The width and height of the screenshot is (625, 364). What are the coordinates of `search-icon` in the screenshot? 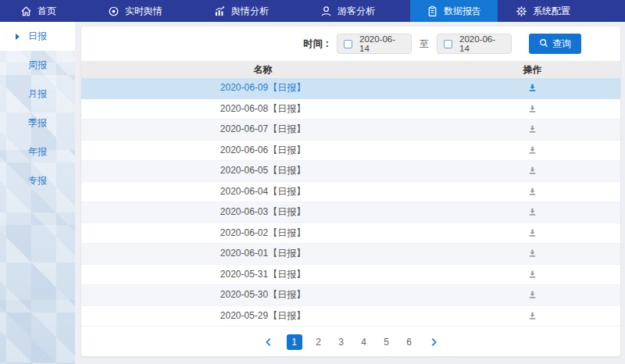 It's located at (544, 44).